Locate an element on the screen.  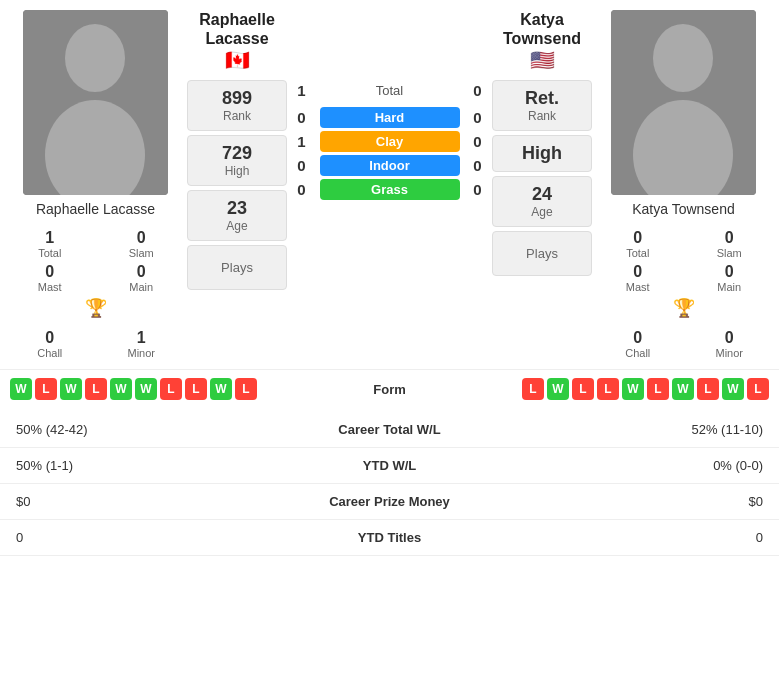
right-slam-cell: 0 Slam is located at coordinates (730, 244).